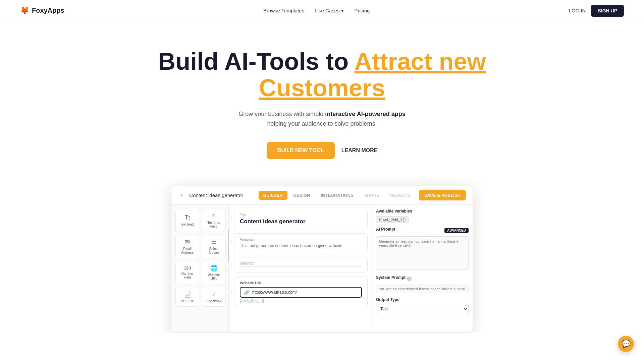 This screenshot has width=644, height=362. What do you see at coordinates (301, 292) in the screenshot?
I see `canvas-url-block: ⠿ Website URL 🔗 https://www.lunadio.com/…` at bounding box center [301, 292].